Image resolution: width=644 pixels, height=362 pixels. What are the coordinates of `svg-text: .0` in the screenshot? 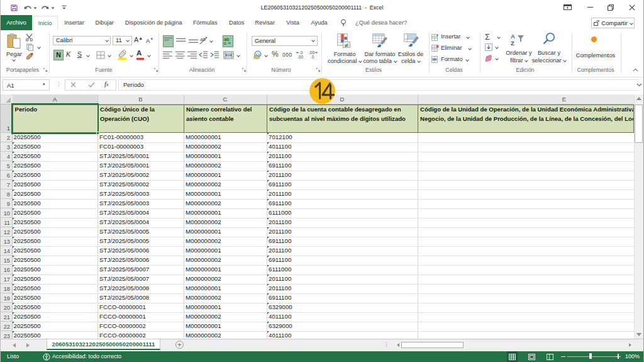 It's located at (313, 57).